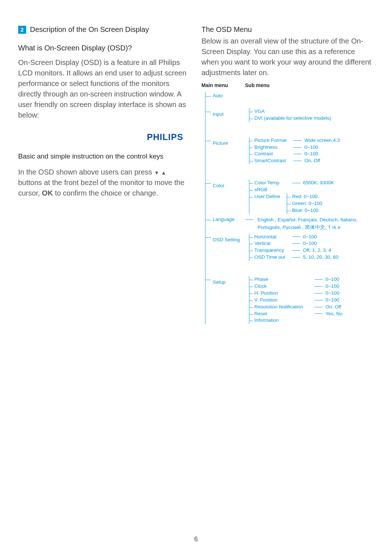  What do you see at coordinates (106, 193) in the screenshot?
I see `control-text-3: to confirm the choice or change.` at bounding box center [106, 193].